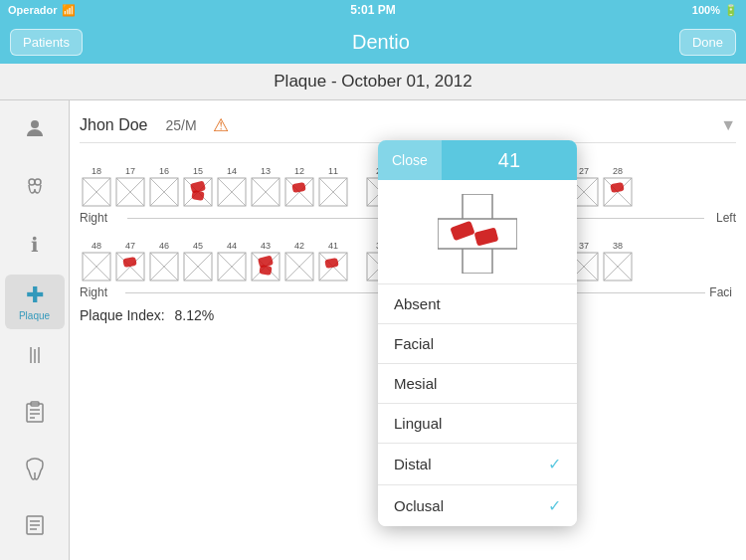  What do you see at coordinates (34, 316) in the screenshot?
I see `sidebar-item-label: Plaque` at bounding box center [34, 316].